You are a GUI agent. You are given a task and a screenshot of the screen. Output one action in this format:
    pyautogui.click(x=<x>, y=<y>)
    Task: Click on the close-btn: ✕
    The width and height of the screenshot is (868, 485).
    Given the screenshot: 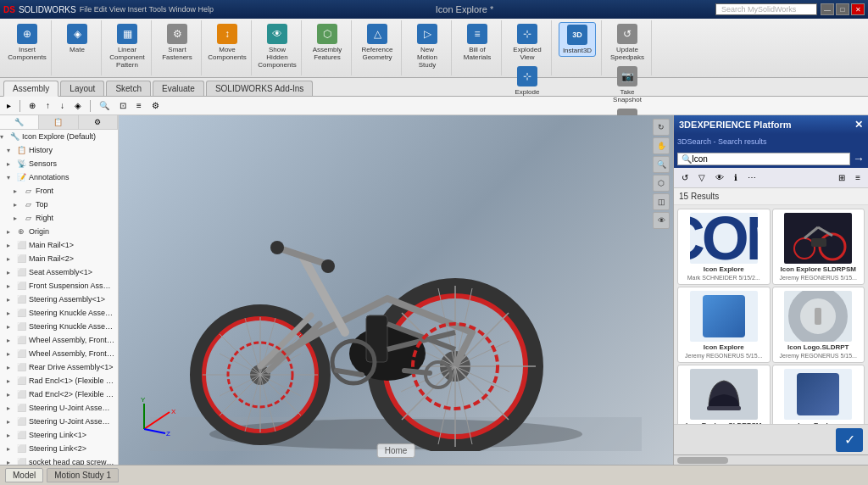 What is the action you would take?
    pyautogui.click(x=858, y=9)
    